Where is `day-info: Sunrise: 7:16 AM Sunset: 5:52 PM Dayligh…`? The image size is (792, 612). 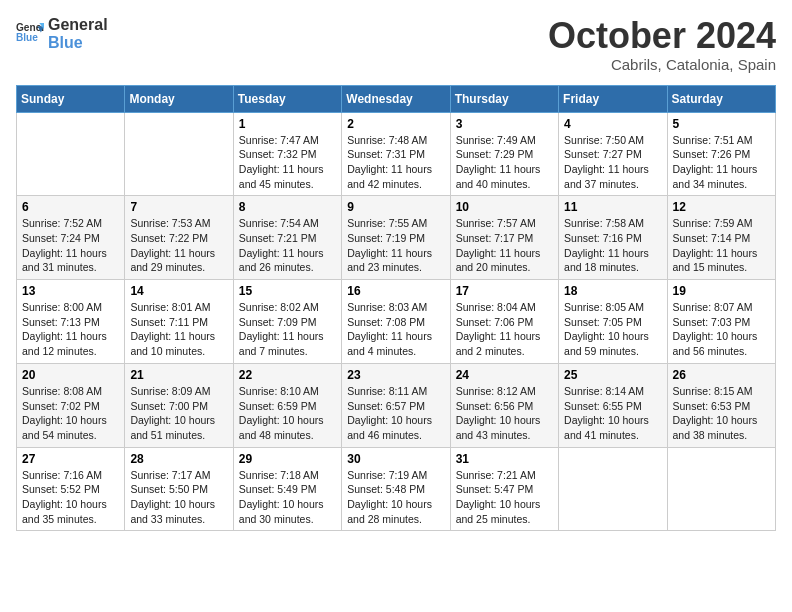 day-info: Sunrise: 7:16 AM Sunset: 5:52 PM Dayligh… is located at coordinates (70, 498).